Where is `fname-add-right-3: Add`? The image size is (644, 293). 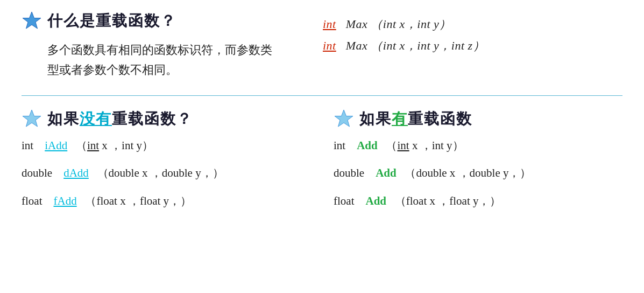 fname-add-right-3: Add is located at coordinates (376, 201).